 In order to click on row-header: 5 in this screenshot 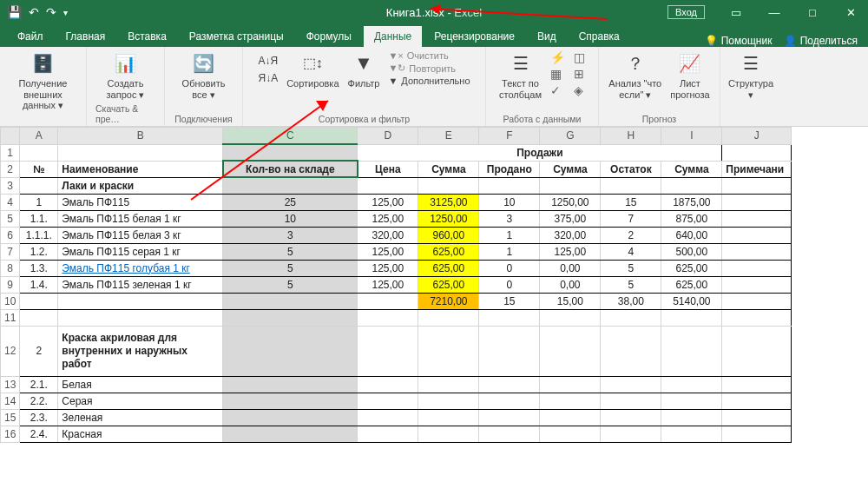, I will do `click(10, 219)`.